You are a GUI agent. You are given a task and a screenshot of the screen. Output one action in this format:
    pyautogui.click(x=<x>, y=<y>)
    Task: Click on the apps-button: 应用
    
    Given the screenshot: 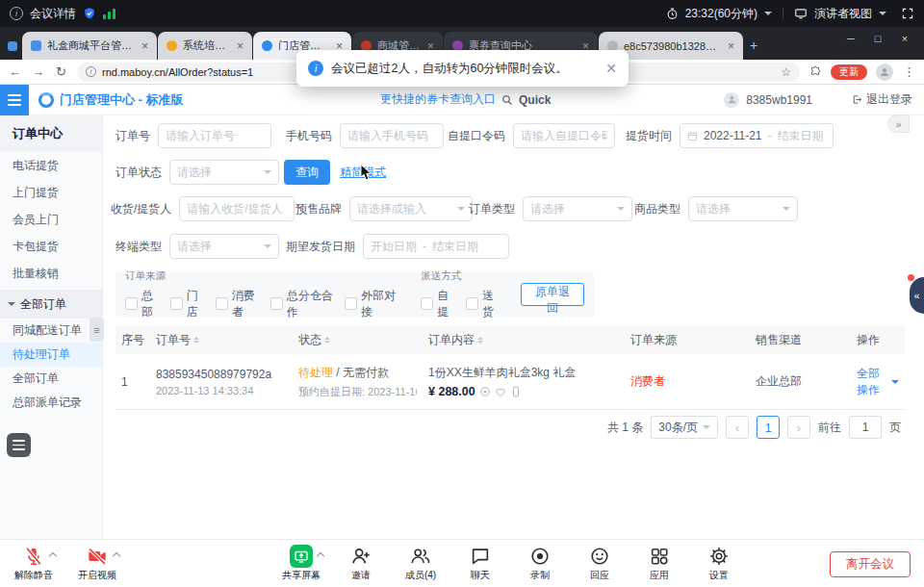 What is the action you would take?
    pyautogui.click(x=659, y=564)
    